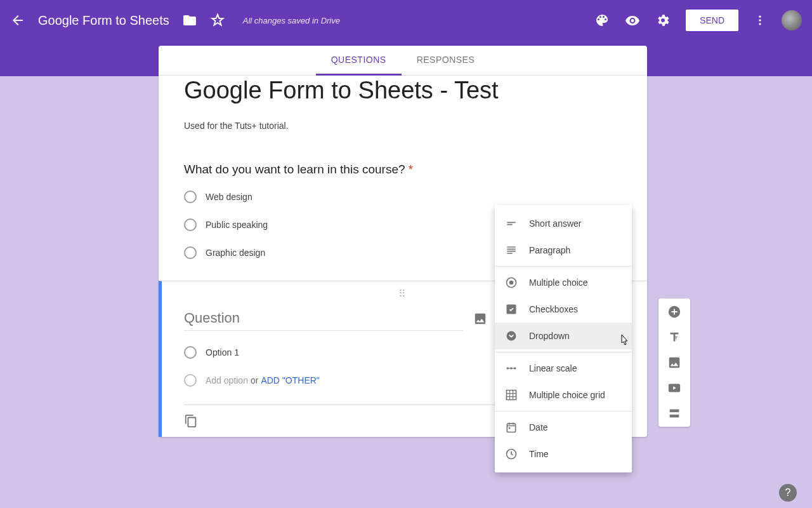 The image size is (812, 508). I want to click on more-vert-icon, so click(760, 20).